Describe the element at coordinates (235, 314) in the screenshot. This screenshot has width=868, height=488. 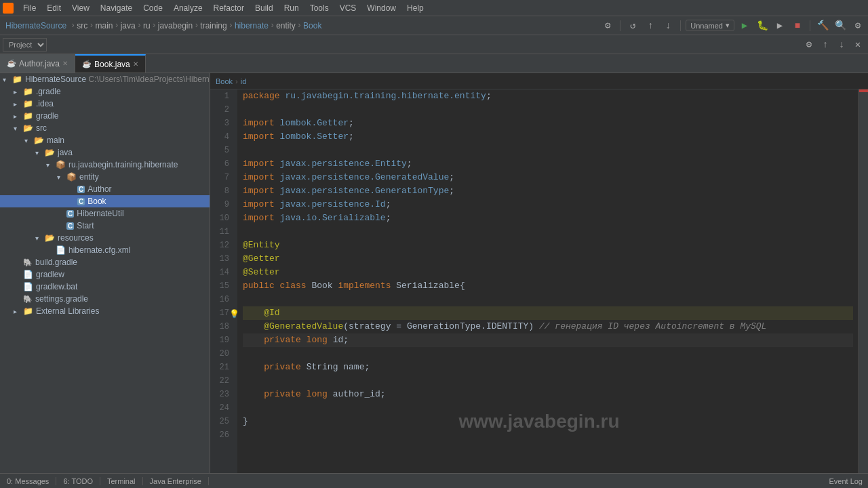
I see `lightbulb-icon: 💡` at that location.